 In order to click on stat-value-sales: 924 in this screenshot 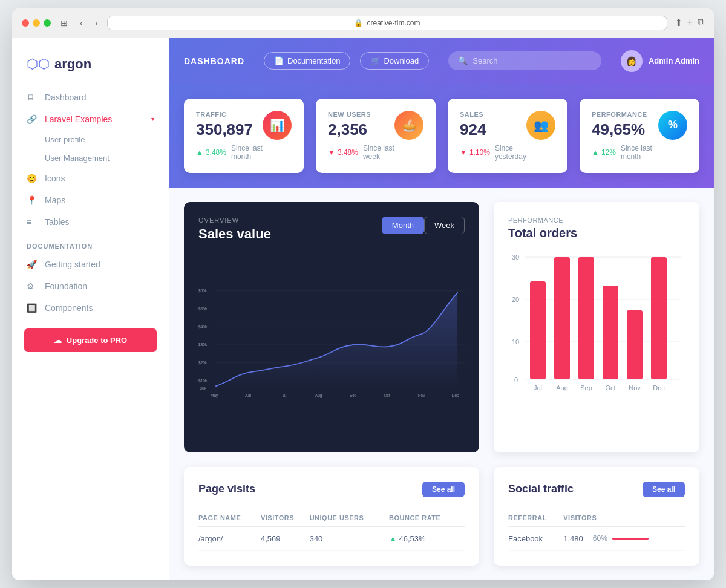, I will do `click(493, 129)`.